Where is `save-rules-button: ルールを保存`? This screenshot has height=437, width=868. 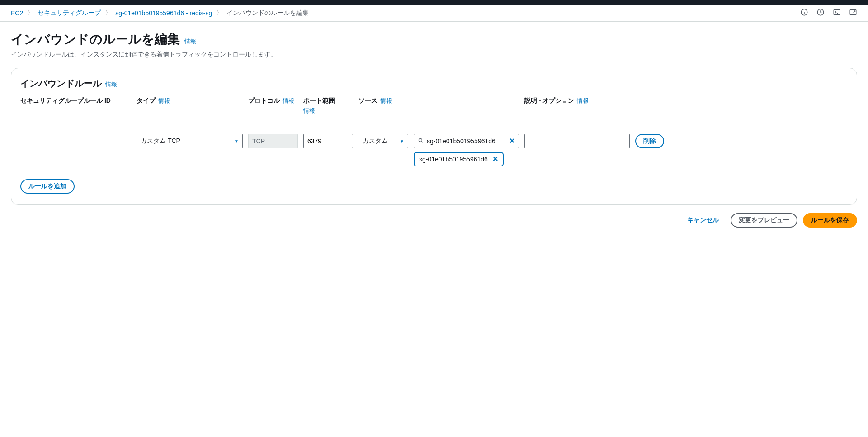 save-rules-button: ルールを保存 is located at coordinates (830, 220).